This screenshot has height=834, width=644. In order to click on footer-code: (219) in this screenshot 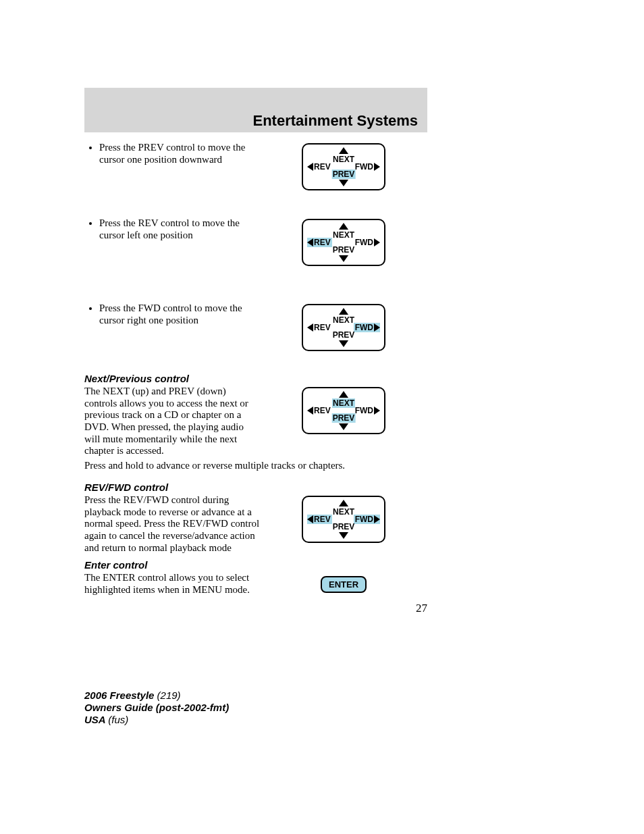, I will do `click(169, 696)`.